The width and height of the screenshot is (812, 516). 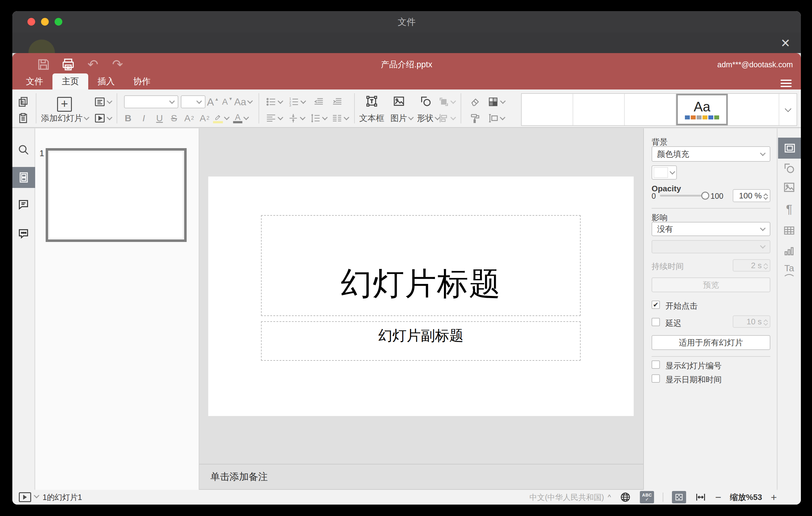 I want to click on start-slideshow-icon, so click(x=103, y=118).